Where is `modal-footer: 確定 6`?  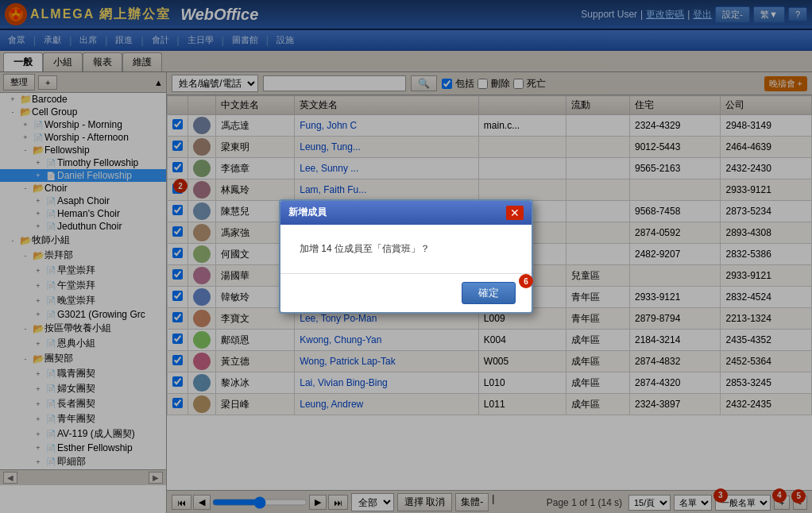
modal-footer: 確定 6 is located at coordinates (406, 292).